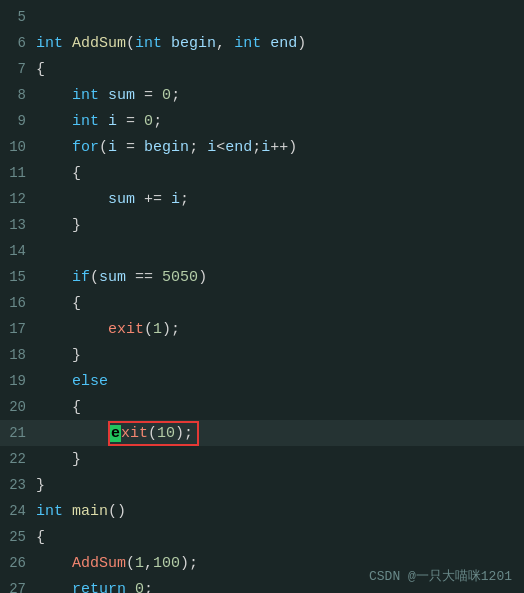  What do you see at coordinates (262, 485) in the screenshot?
I see `code-line-23: 23 }` at bounding box center [262, 485].